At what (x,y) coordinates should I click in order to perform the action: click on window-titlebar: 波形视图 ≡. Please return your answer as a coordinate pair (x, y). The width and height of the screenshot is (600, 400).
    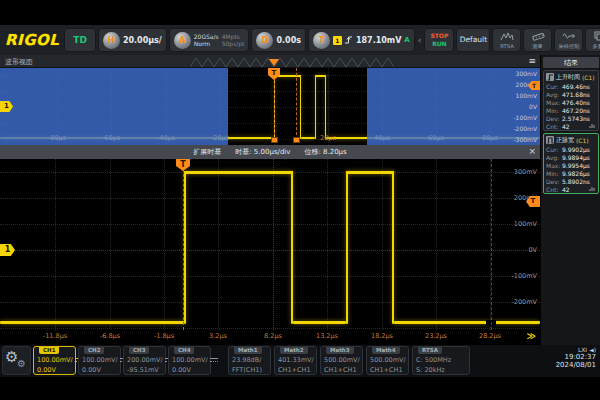
    Looking at the image, I should click on (270, 62).